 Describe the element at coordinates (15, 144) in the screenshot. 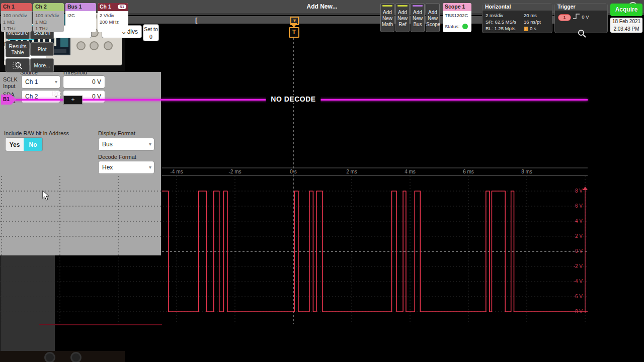

I see `rw-yes-button: Yes` at that location.